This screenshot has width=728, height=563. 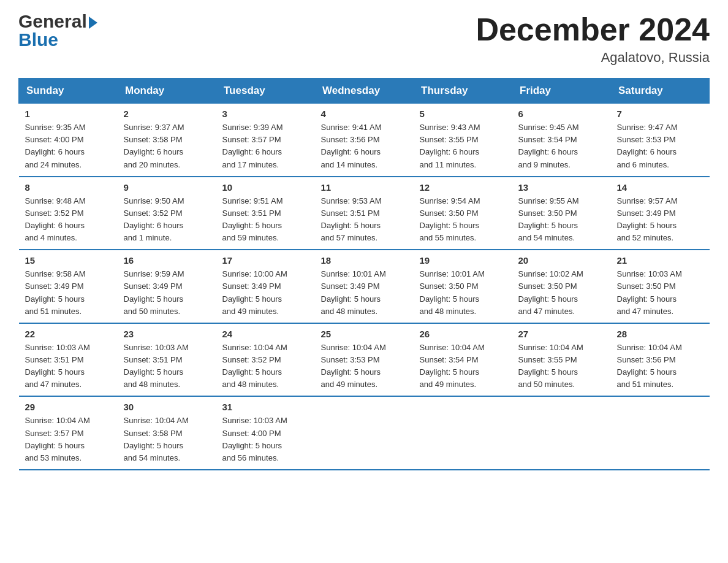 What do you see at coordinates (561, 213) in the screenshot?
I see `calendar-cell-w2-d6: 13Sunrise: 9:55 AM Sunset: 3:50 PM Dayli…` at bounding box center [561, 213].